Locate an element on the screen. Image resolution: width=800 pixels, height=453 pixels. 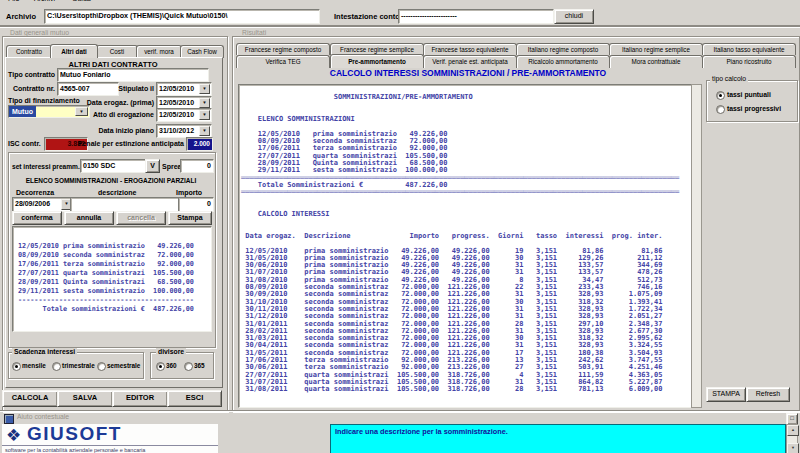
sprea-input: 0 is located at coordinates (197, 166).